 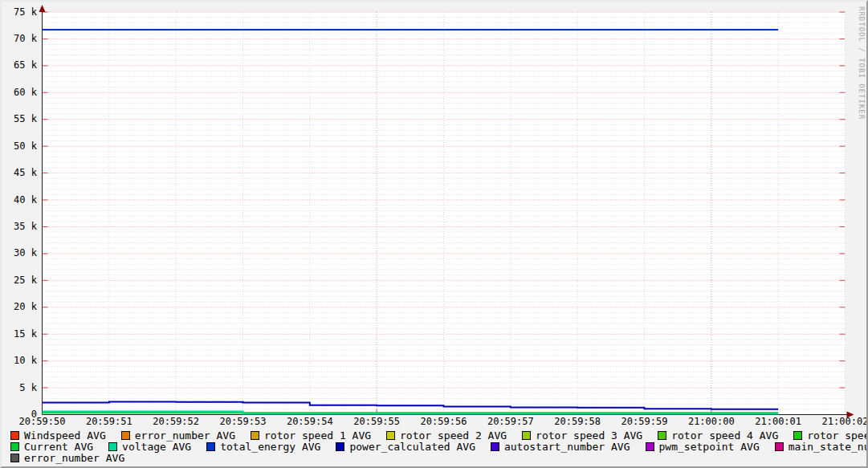 I want to click on legend-item: rotor speed 4 AVG, so click(x=718, y=435).